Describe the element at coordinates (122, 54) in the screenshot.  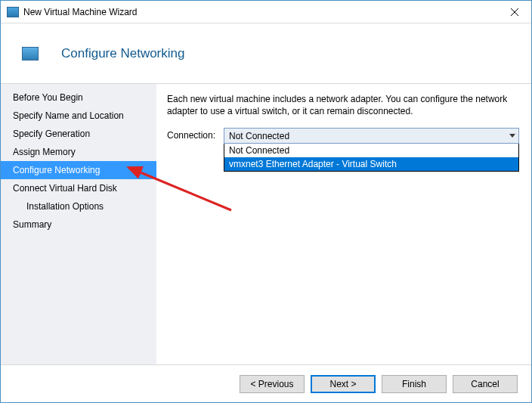
I see `page-title: Configure Networking` at that location.